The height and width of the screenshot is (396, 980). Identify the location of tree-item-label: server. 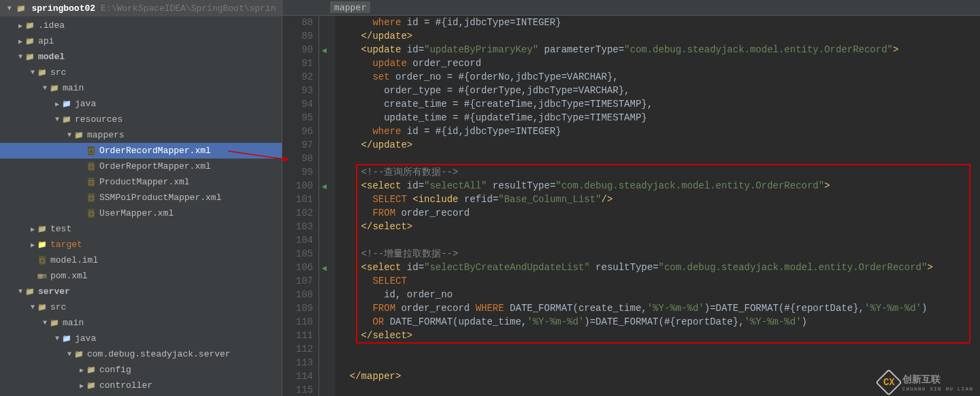
(54, 291).